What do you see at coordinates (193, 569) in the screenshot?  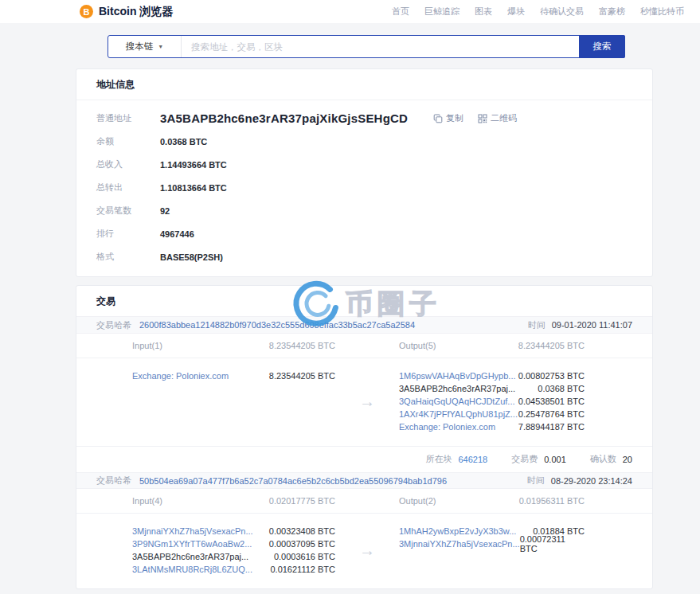 I see `address-link: 3LAtNMsMRU8RcRj8L6ZUQ...` at bounding box center [193, 569].